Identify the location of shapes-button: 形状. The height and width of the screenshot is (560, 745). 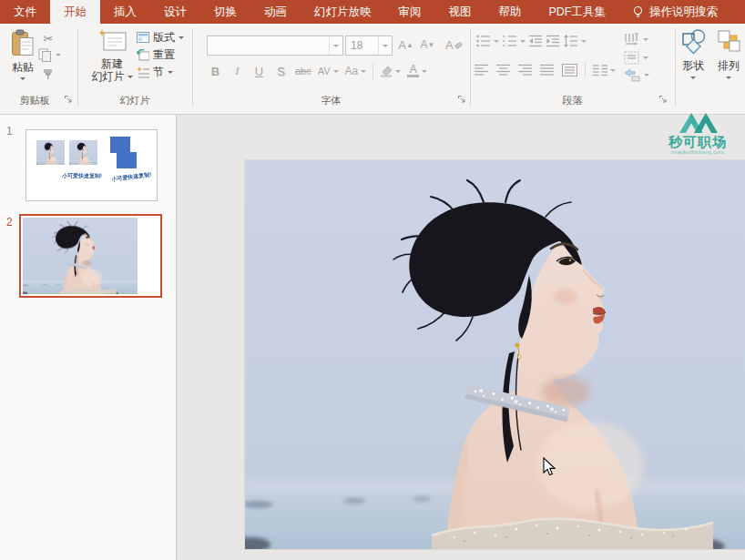
(693, 54).